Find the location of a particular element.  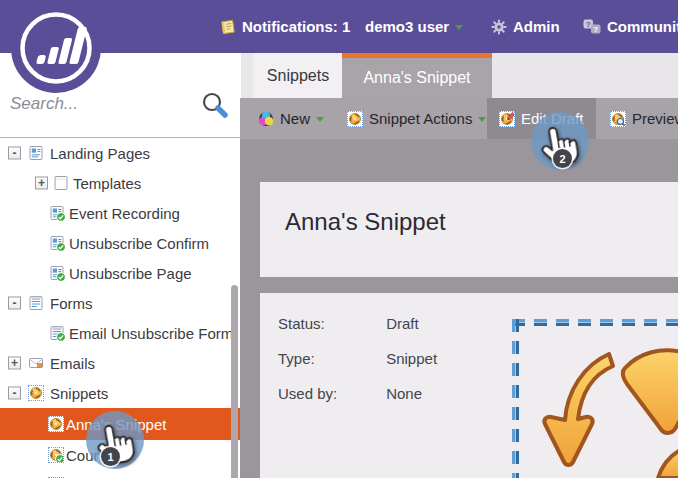

tree-item-landing-pages: - Landing Pages is located at coordinates (120, 153).